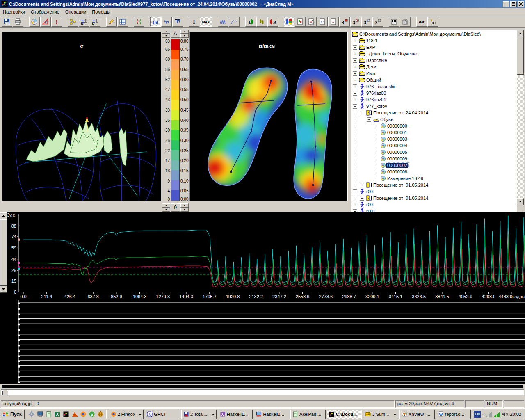  Describe the element at coordinates (397, 159) in the screenshot. I see `tree-label: 00000009` at that location.